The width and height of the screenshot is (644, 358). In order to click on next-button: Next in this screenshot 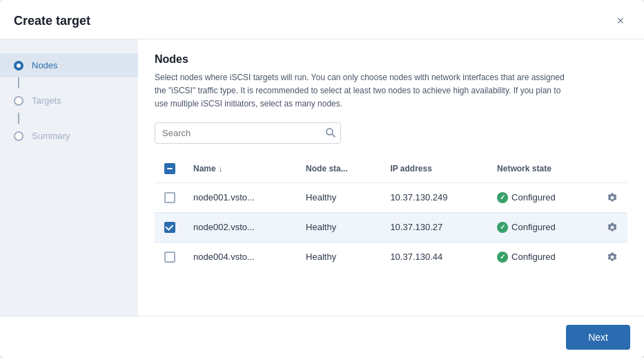, I will do `click(598, 337)`.